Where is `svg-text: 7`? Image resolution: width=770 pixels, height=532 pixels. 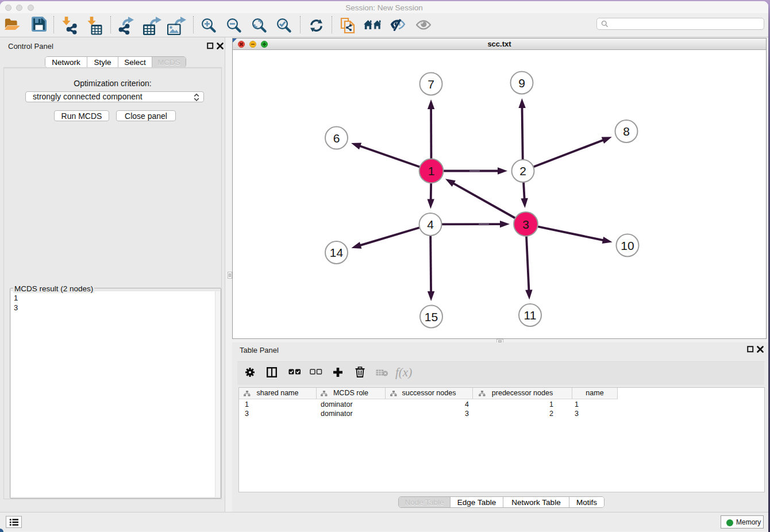 svg-text: 7 is located at coordinates (431, 84).